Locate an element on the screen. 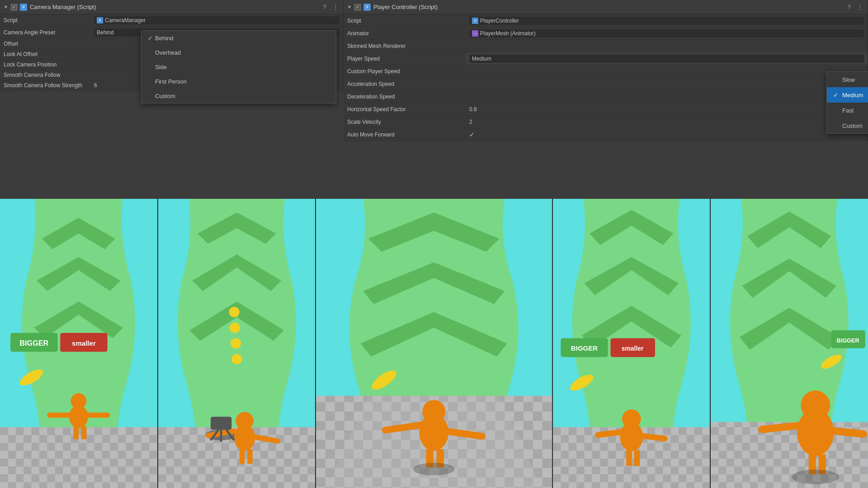 This screenshot has width=868, height=488. game-panel-1: BIGGER smaller is located at coordinates (79, 343).